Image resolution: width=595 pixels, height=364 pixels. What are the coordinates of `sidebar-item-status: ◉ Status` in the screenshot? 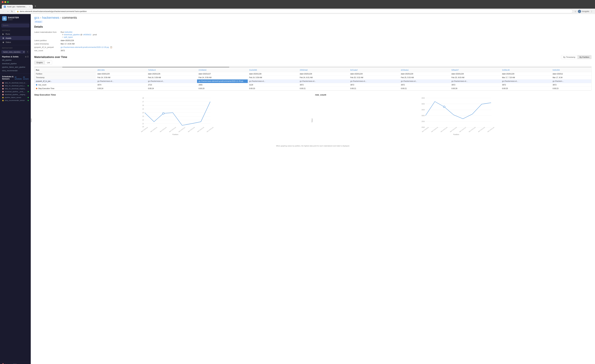 It's located at (15, 42).